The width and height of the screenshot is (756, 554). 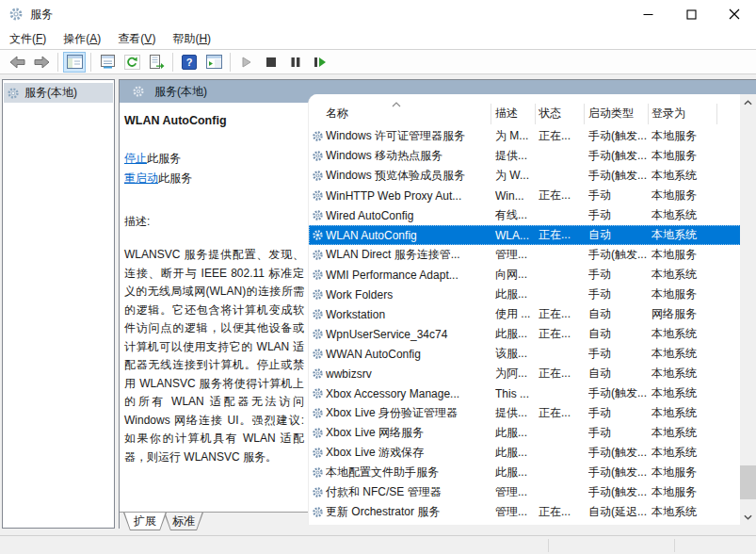 What do you see at coordinates (525, 215) in the screenshot?
I see `table-row: Wired AutoConfig 有线... 手动 本地系统` at bounding box center [525, 215].